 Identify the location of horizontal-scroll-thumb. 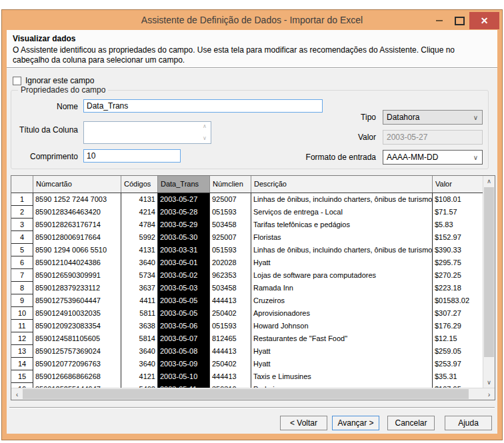
(245, 394).